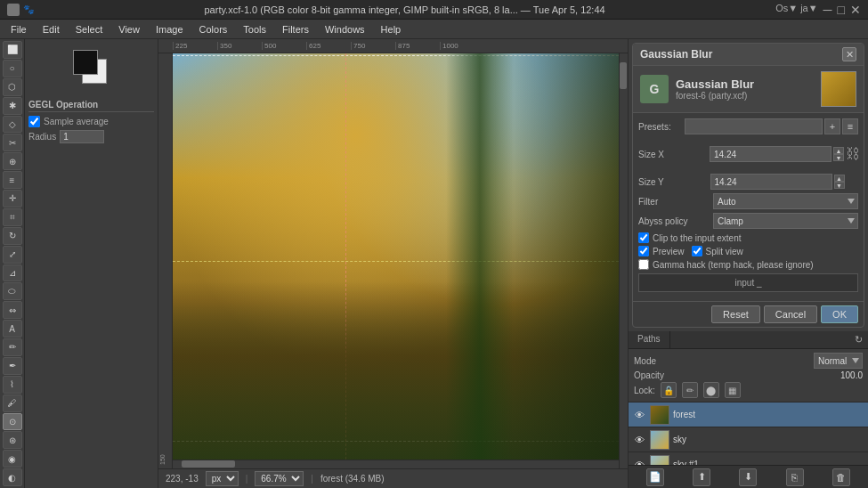 The width and height of the screenshot is (868, 488). Describe the element at coordinates (841, 477) in the screenshot. I see `delete-layer-button: 🗑` at that location.